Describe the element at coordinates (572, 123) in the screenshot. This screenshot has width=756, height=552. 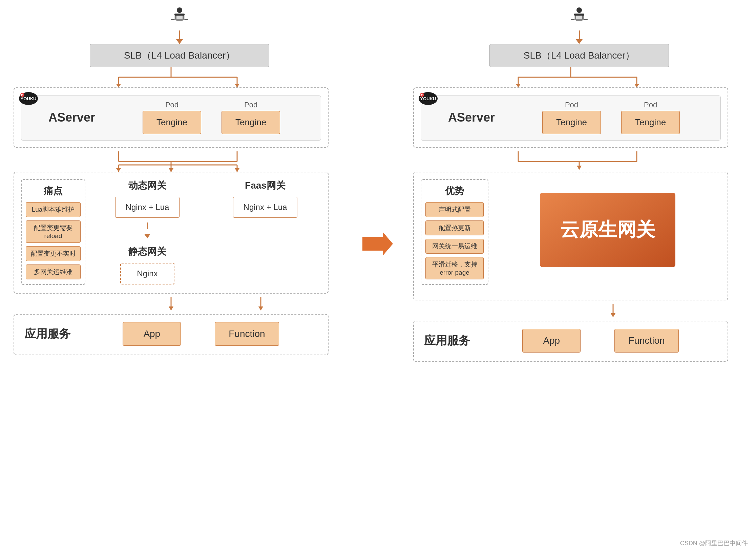
I see `right-tengine1: Tengine` at that location.